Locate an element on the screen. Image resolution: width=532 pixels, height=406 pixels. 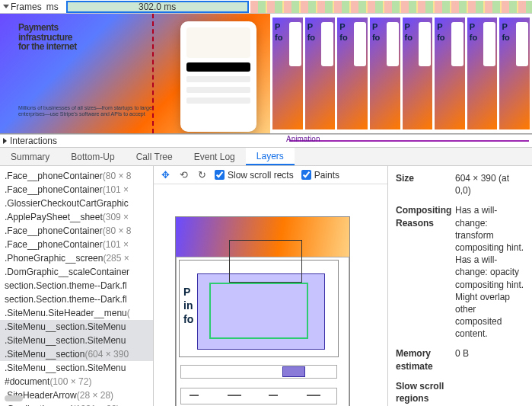
layer-tree-item: #document(100 × 72) is located at coordinates (76, 382).